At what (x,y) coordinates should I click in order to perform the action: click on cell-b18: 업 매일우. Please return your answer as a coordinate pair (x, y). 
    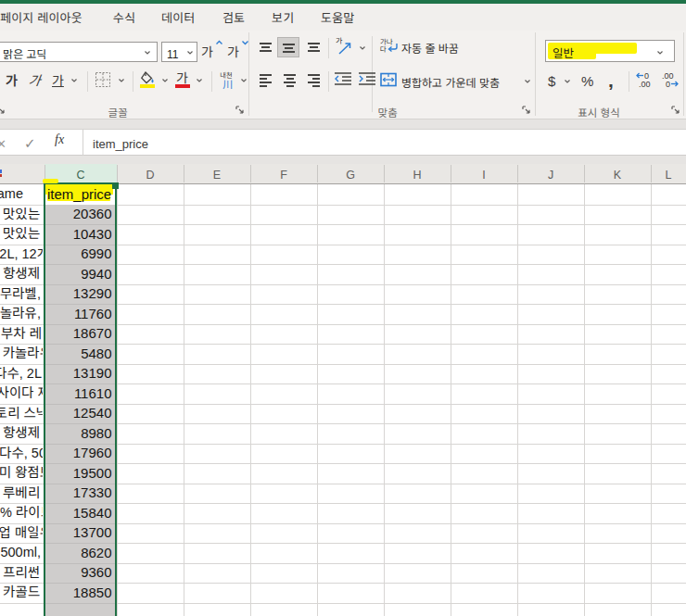
    Looking at the image, I should click on (21, 534).